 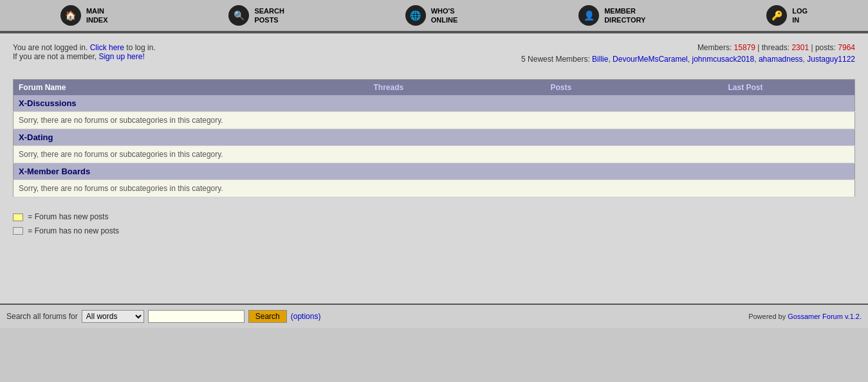 What do you see at coordinates (777, 15) in the screenshot?
I see `log-in-icon: 🔑` at bounding box center [777, 15].